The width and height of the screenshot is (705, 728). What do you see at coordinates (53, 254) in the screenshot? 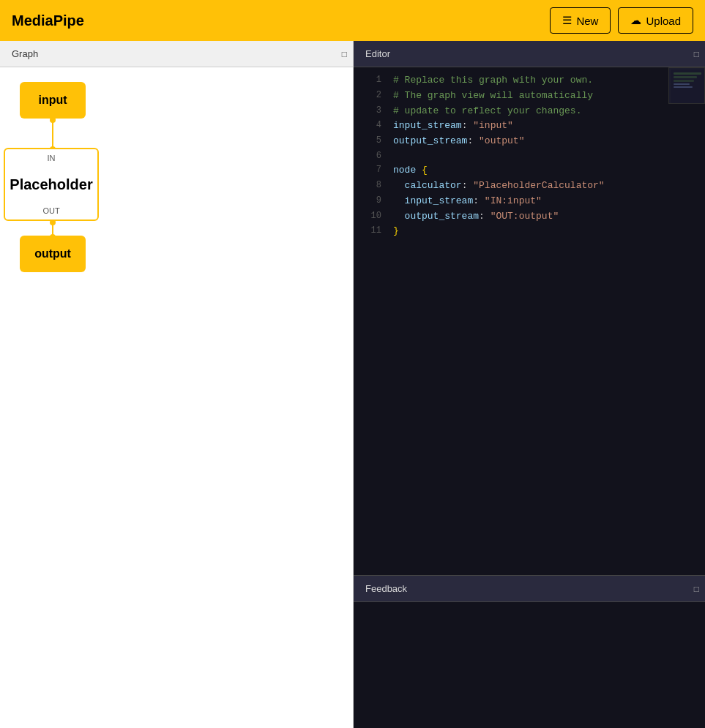
I see `output-node-label: output` at bounding box center [53, 254].